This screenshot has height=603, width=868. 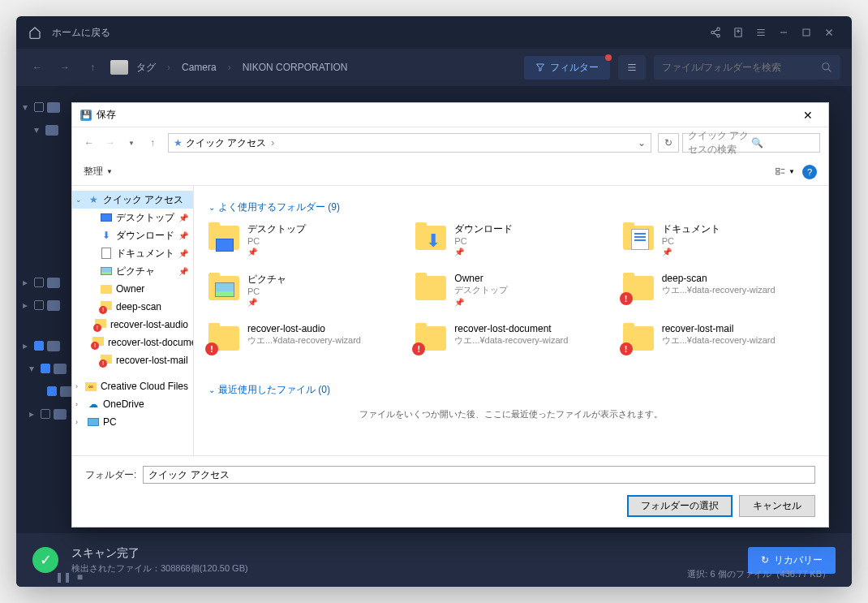 I want to click on sidebar-item: ›☁OneDrive, so click(x=133, y=404).